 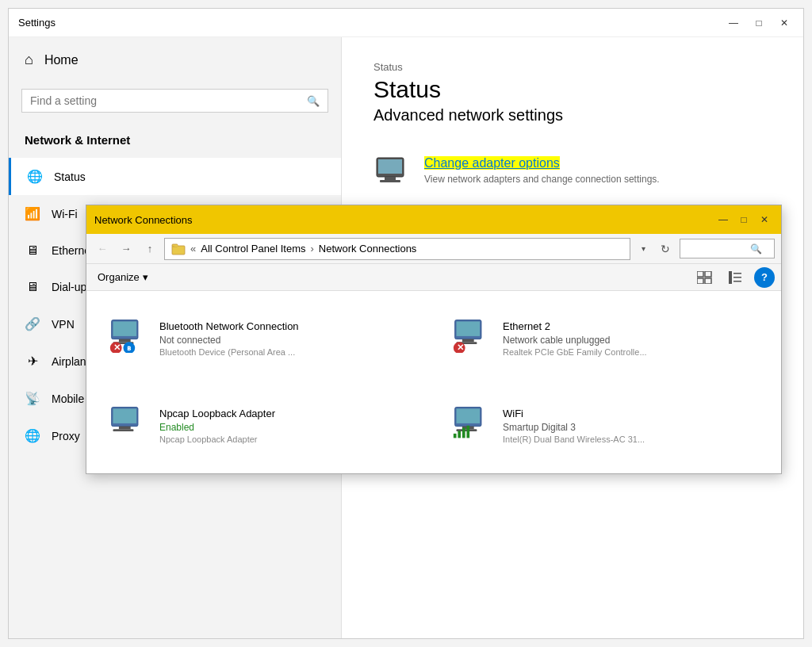 I want to click on sidebar-item-status: 🌐 Status, so click(x=174, y=176).